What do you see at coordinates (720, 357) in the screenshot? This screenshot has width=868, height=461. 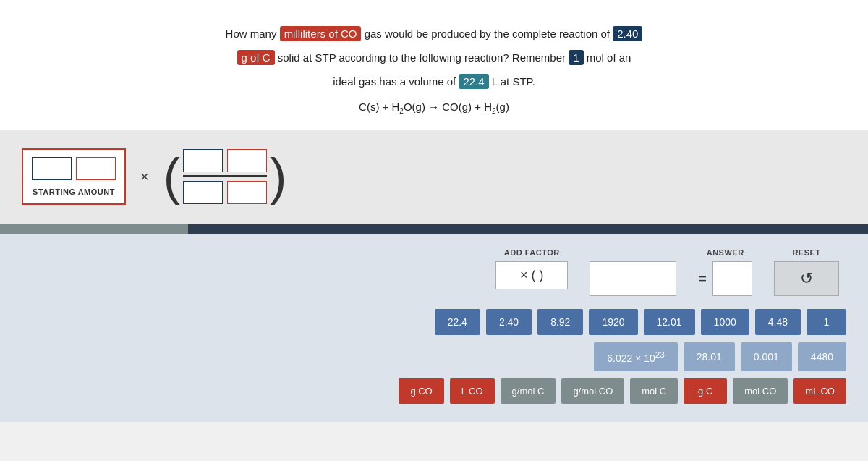 I see `number-buttons-row2: 6.022 × 1023 28.01 0.001 4480` at bounding box center [720, 357].